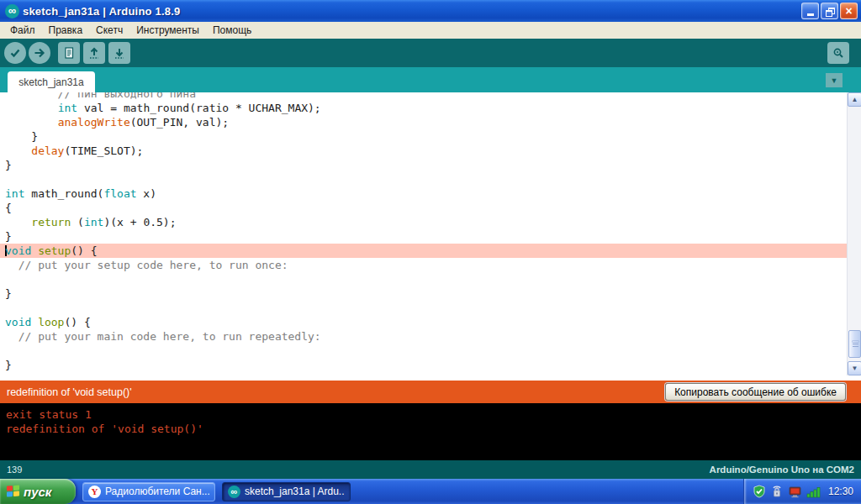  What do you see at coordinates (40, 53) in the screenshot?
I see `upload-button` at bounding box center [40, 53].